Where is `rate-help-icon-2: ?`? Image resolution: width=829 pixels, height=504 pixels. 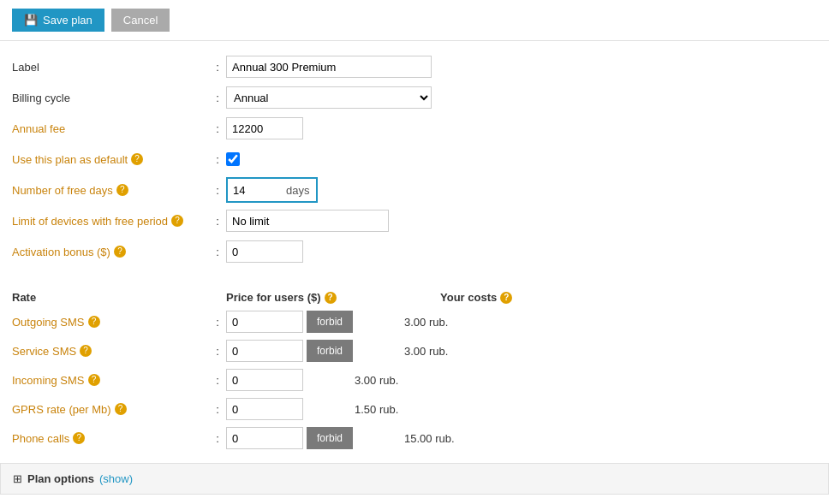 rate-help-icon-2: ? is located at coordinates (94, 380).